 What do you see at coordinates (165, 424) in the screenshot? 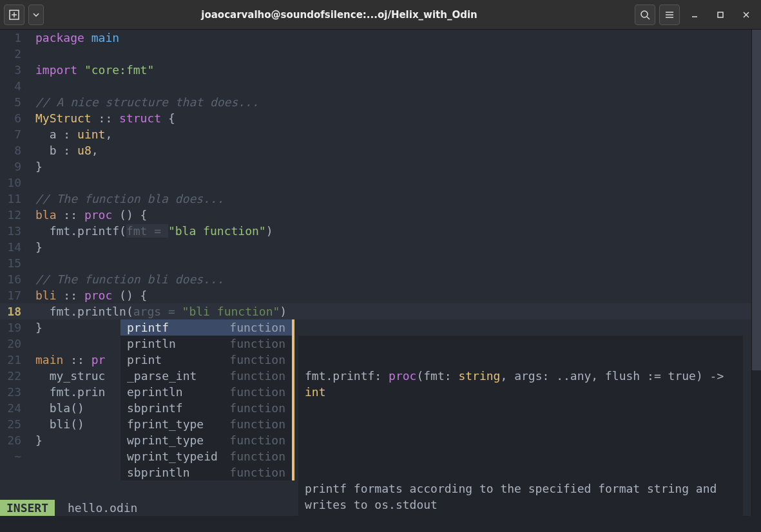
I see `completion-name: fprint_type` at bounding box center [165, 424].